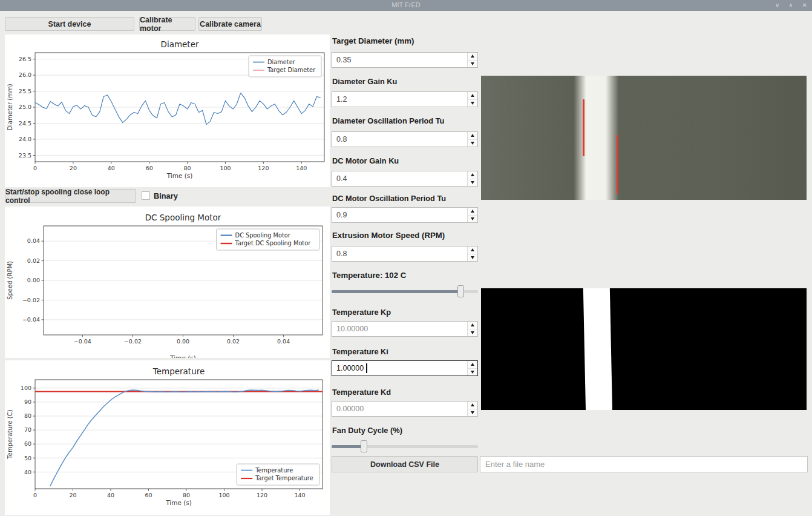 This screenshot has height=516, width=812. What do you see at coordinates (28, 402) in the screenshot?
I see `svg-text: 90` at bounding box center [28, 402].